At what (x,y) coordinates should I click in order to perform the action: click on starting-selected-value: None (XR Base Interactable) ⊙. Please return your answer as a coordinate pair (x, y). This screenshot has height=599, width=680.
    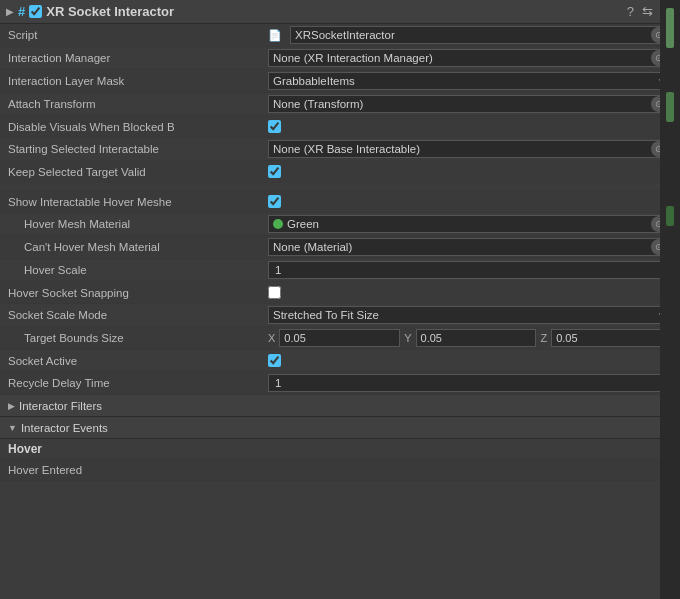
    Looking at the image, I should click on (470, 149).